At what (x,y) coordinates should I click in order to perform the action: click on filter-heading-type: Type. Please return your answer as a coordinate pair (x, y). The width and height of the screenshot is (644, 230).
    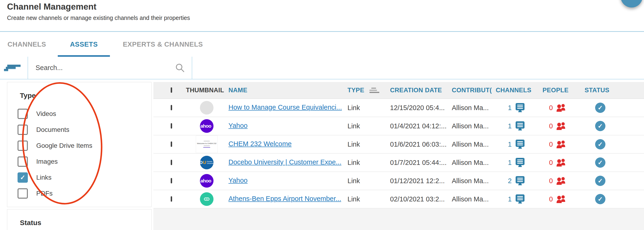
    Looking at the image, I should click on (86, 96).